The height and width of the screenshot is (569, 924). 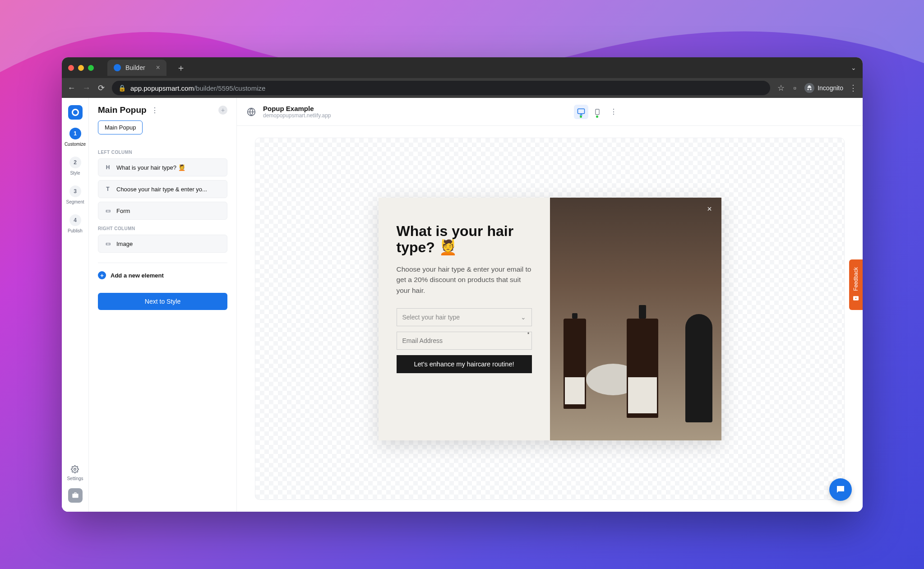 What do you see at coordinates (464, 341) in the screenshot?
I see `email-input` at bounding box center [464, 341].